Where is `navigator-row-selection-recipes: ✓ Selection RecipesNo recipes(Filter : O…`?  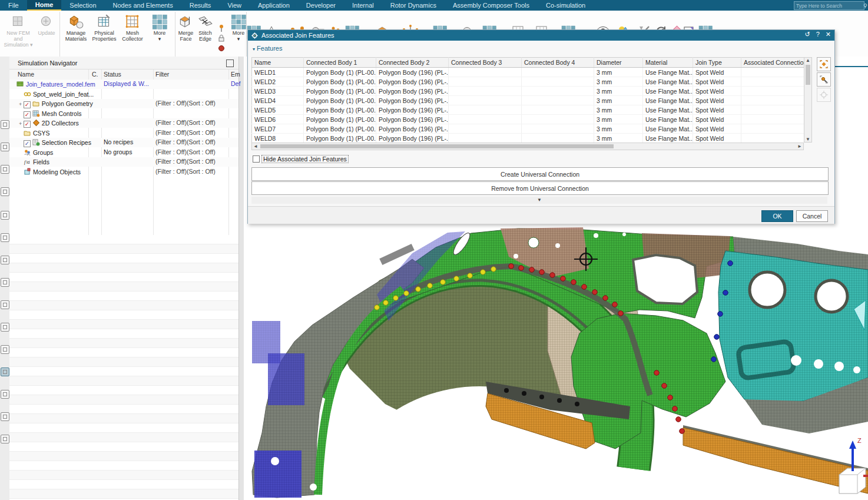 navigator-row-selection-recipes: ✓ Selection RecipesNo recipes(Filter : O… is located at coordinates (124, 143).